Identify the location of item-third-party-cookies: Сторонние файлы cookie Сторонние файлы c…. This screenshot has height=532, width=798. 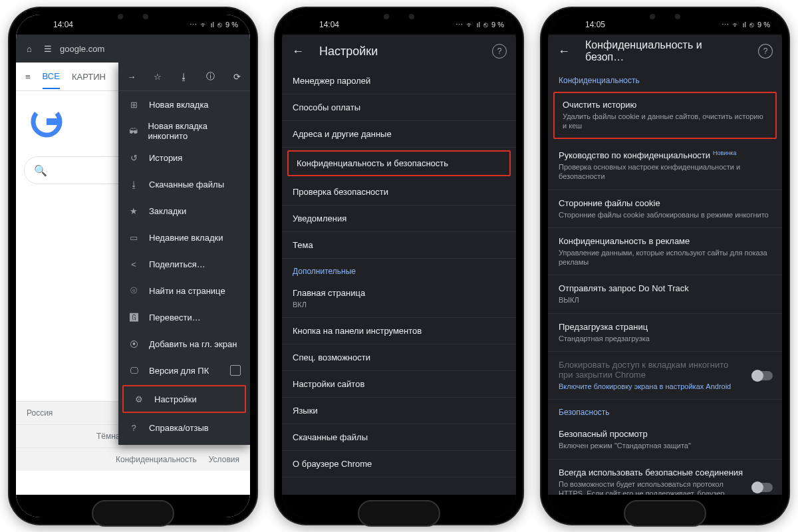
(665, 209).